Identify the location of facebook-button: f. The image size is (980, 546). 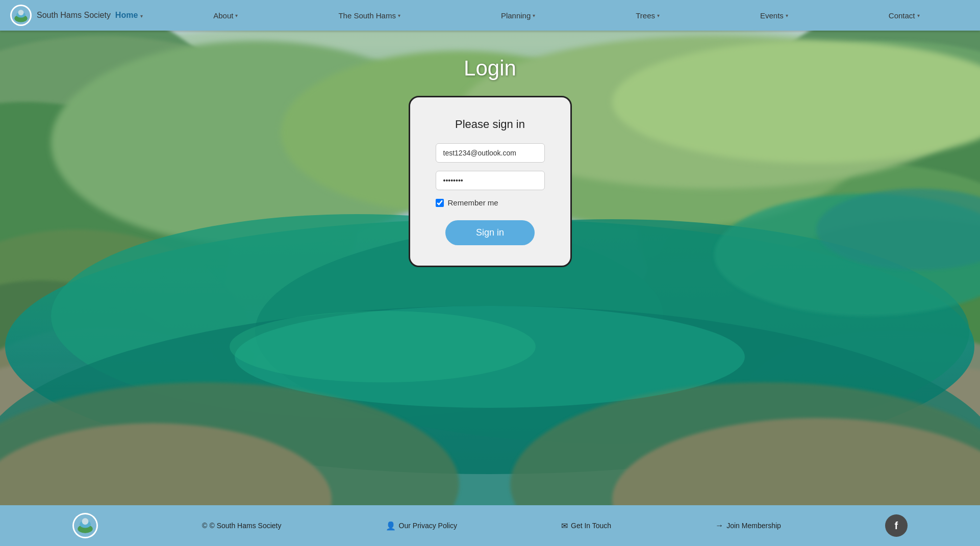
(896, 526).